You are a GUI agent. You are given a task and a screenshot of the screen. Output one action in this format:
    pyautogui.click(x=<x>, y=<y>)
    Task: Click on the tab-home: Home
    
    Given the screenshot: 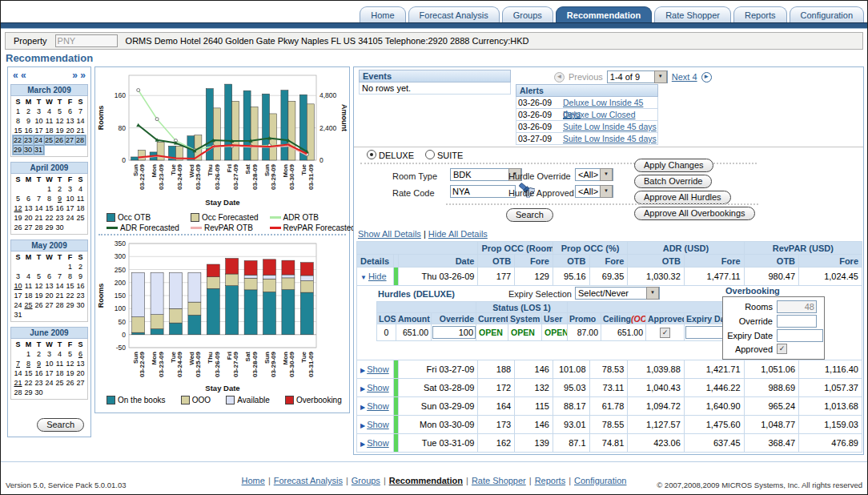 What is the action you would take?
    pyautogui.click(x=383, y=14)
    